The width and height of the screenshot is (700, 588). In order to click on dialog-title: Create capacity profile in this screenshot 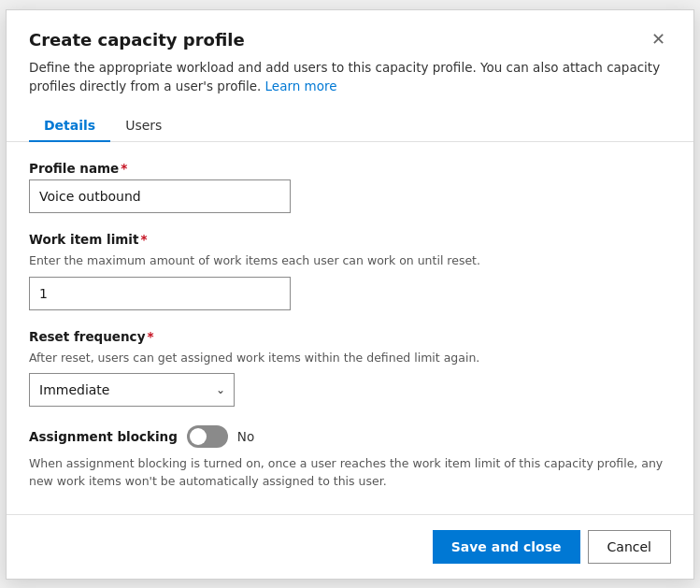, I will do `click(136, 39)`.